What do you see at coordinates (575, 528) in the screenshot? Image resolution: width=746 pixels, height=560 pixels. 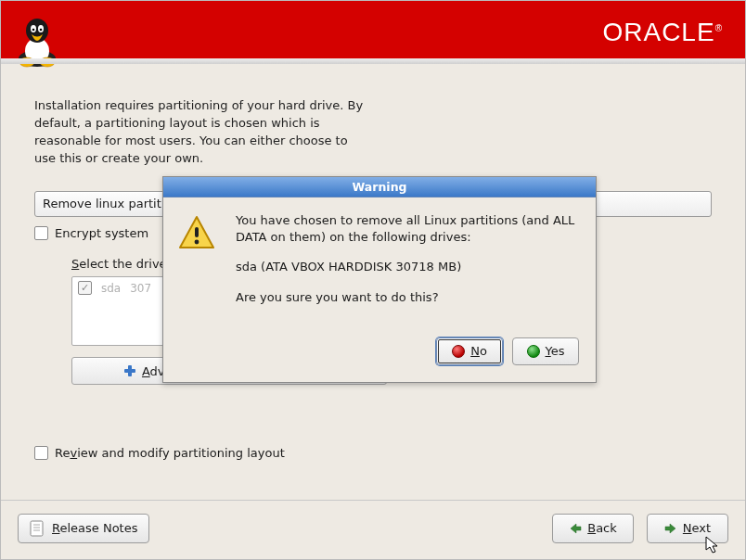 I see `arrow-left-icon` at bounding box center [575, 528].